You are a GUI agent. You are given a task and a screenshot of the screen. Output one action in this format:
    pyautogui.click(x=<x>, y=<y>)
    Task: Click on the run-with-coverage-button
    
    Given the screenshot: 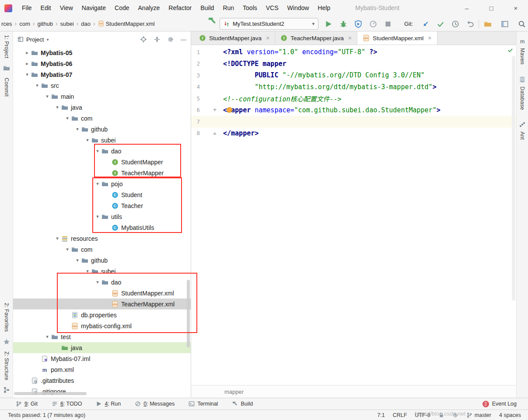 What is the action you would take?
    pyautogui.click(x=358, y=24)
    